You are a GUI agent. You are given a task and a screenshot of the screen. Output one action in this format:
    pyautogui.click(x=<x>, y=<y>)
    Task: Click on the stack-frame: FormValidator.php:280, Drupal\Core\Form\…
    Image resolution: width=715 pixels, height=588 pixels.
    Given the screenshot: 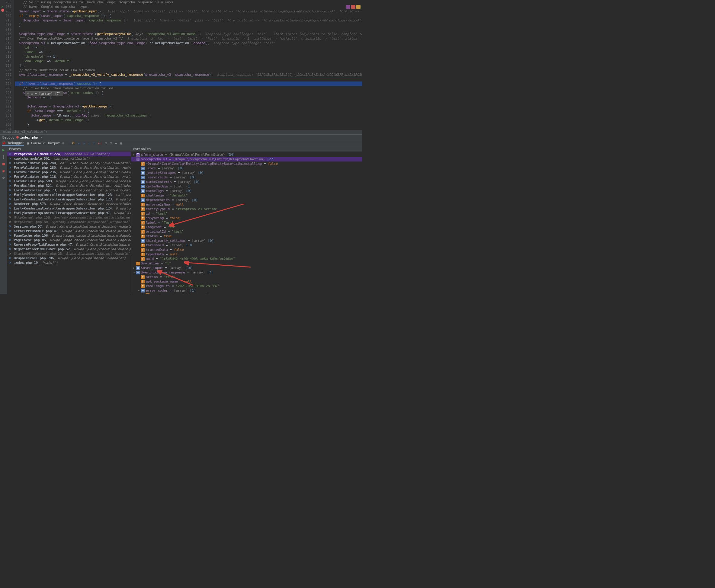 What is the action you would take?
    pyautogui.click(x=69, y=168)
    